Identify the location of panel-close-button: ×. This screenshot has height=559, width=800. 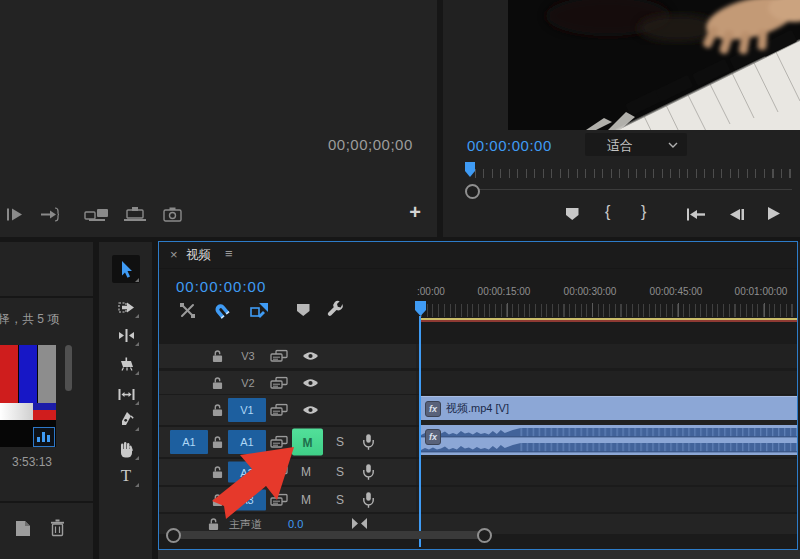
(174, 254).